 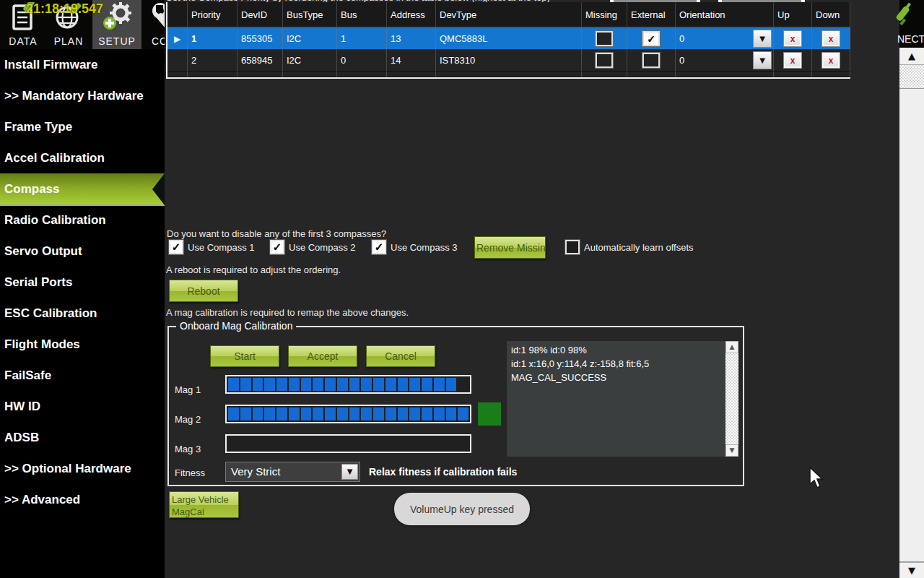 I want to click on cell-bustype: I2C, so click(x=310, y=39).